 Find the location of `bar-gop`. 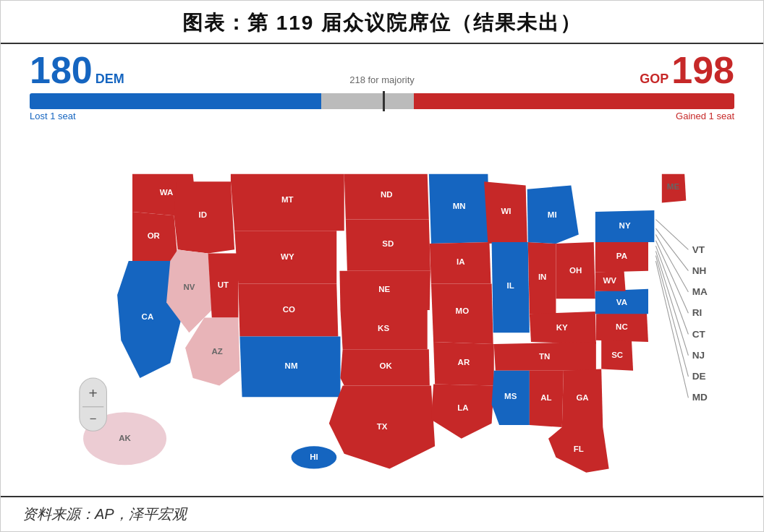

bar-gop is located at coordinates (574, 101).